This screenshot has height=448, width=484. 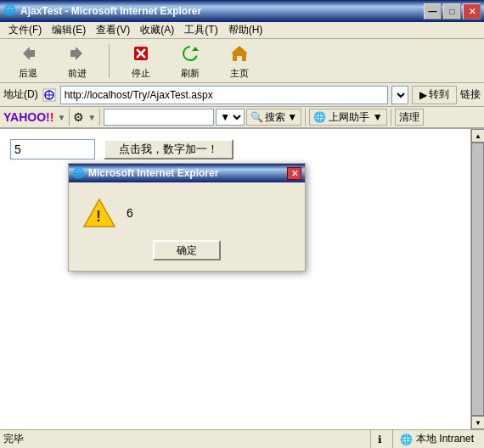 What do you see at coordinates (187, 217) in the screenshot?
I see `dialog-box: 🌐 Microsoft Internet Explorer ✕ ! 6 确定` at bounding box center [187, 217].